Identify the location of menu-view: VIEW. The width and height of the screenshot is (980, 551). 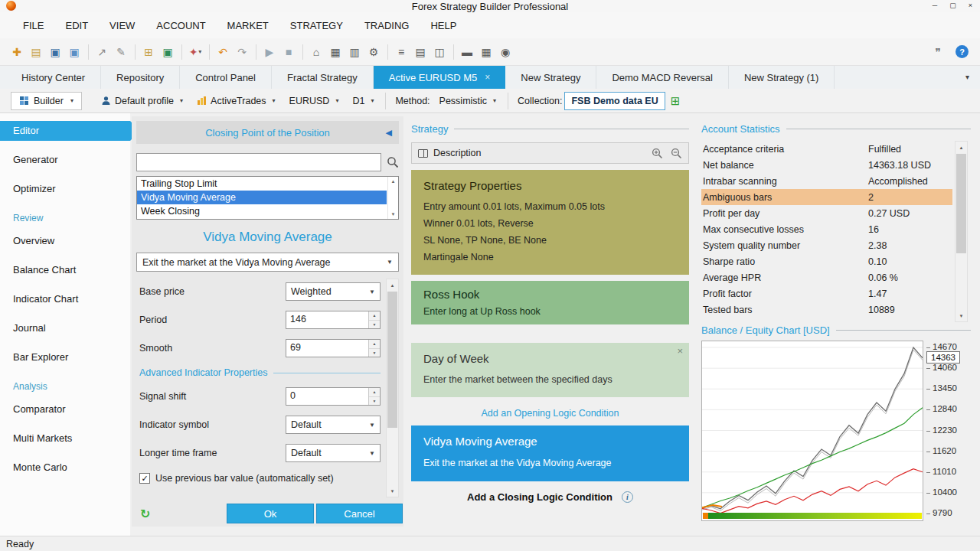
(122, 26).